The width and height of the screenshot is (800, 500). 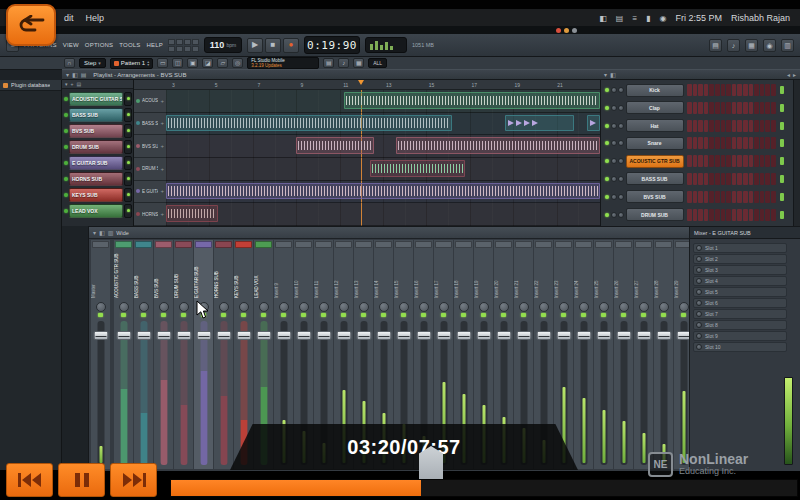 What do you see at coordinates (383, 158) in the screenshot?
I see `playlist-lanes` at bounding box center [383, 158].